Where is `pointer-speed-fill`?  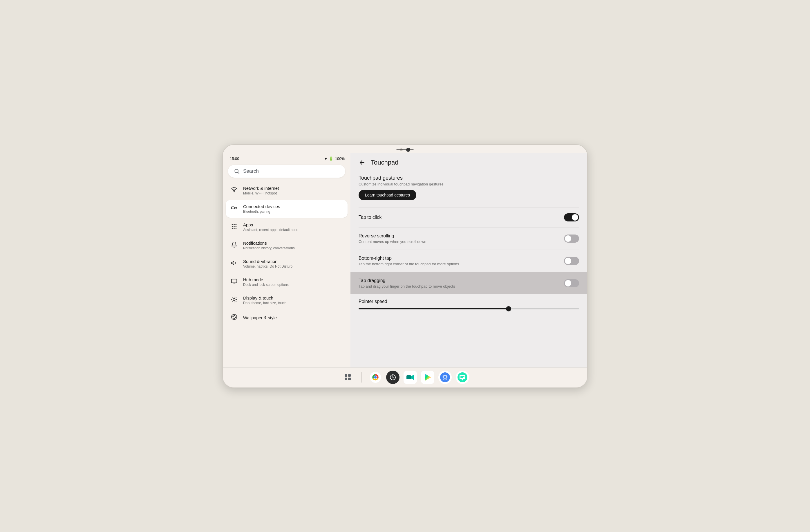
pointer-speed-fill is located at coordinates (434, 309).